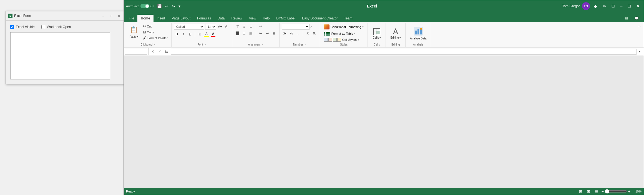 The height and width of the screenshot is (195, 644). What do you see at coordinates (145, 6) in the screenshot?
I see `autosave-toggle` at bounding box center [145, 6].